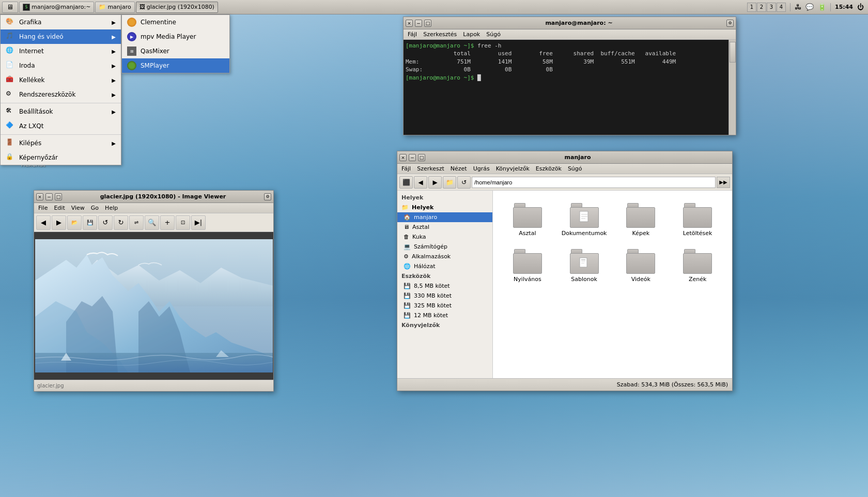  What do you see at coordinates (445, 256) in the screenshot?
I see `sidebar-item-alkalmazasok: ⚙ Alkalmazások` at bounding box center [445, 256].